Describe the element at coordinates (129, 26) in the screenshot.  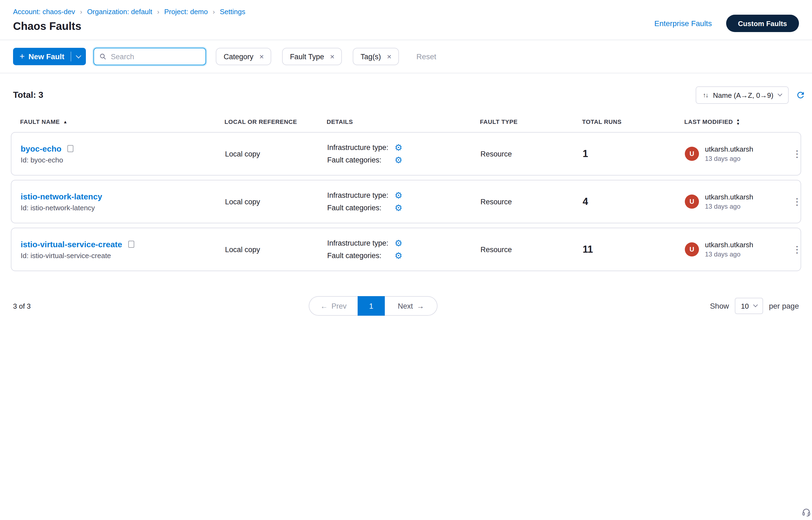
I see `page-title: Chaos Faults` at that location.